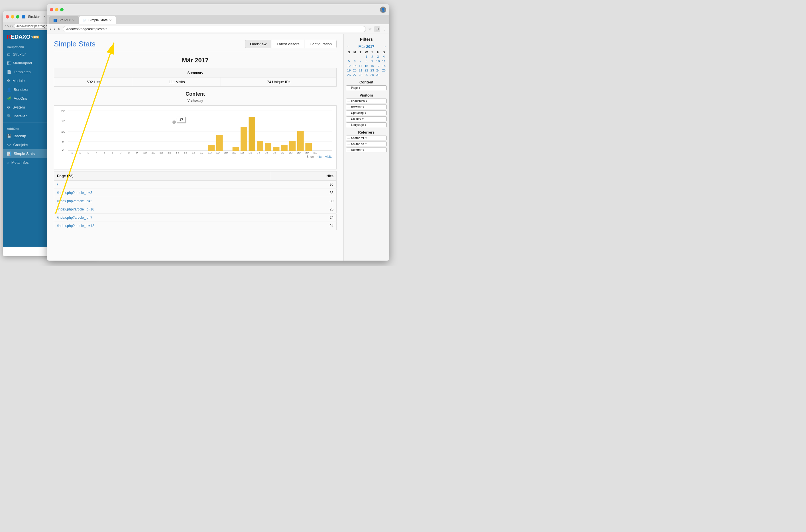 The height and width of the screenshot is (532, 806). Describe the element at coordinates (5, 26) in the screenshot. I see `back-nav-back: ‹` at that location.